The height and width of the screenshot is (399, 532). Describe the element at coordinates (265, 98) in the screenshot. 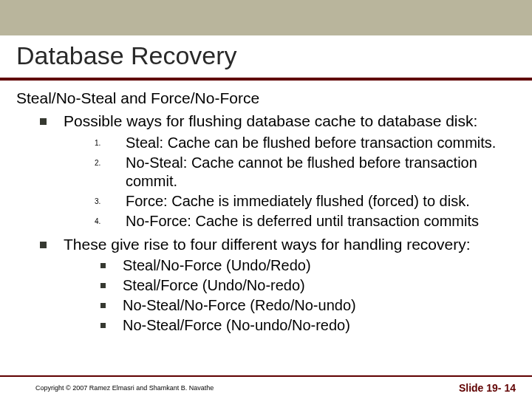

I see `content-subhead: Steal/No-Steal and Force/No-Force` at that location.